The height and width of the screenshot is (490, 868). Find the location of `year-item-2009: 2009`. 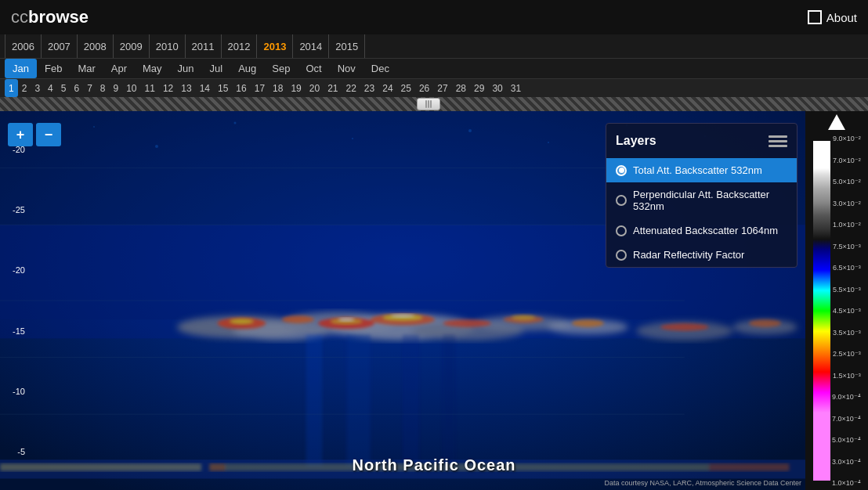

year-item-2009: 2009 is located at coordinates (132, 46).